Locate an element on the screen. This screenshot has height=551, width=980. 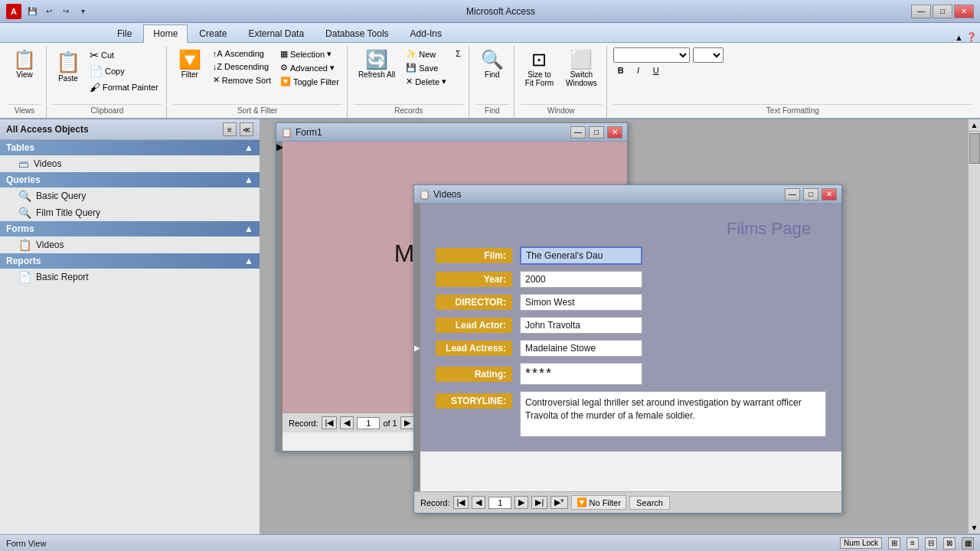
underline-icon: U is located at coordinates (656, 70).